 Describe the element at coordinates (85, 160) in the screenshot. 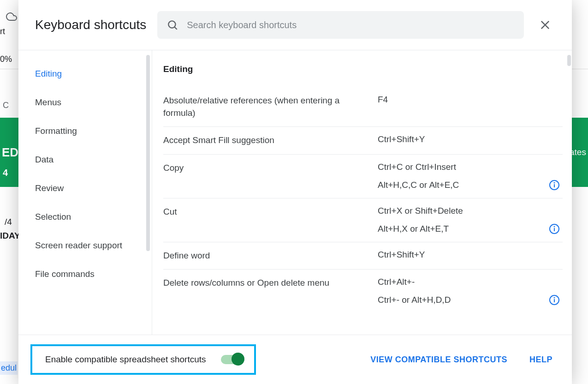

I see `sidebar-item-data: Data` at that location.